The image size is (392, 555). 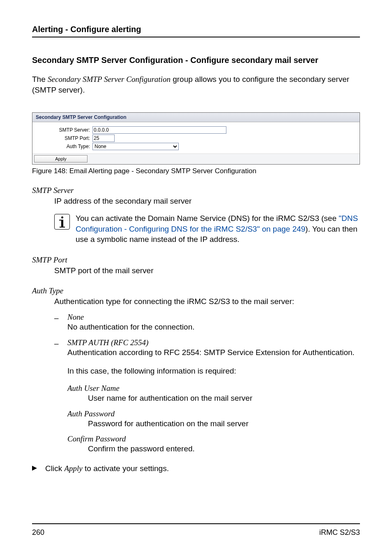 I want to click on term-auth-type: Auth Type, so click(x=196, y=291).